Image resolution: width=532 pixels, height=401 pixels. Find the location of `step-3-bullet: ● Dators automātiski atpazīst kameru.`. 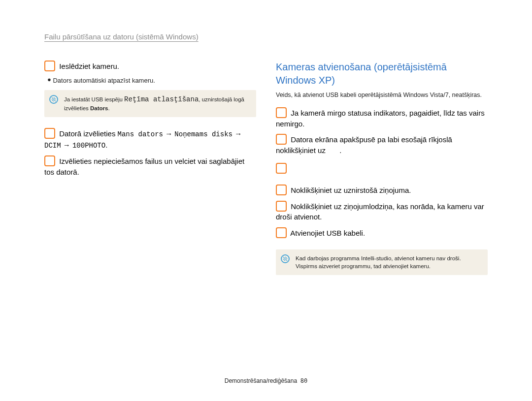

step-3-bullet: ● Dators automātiski atpazīst kameru. is located at coordinates (152, 81).